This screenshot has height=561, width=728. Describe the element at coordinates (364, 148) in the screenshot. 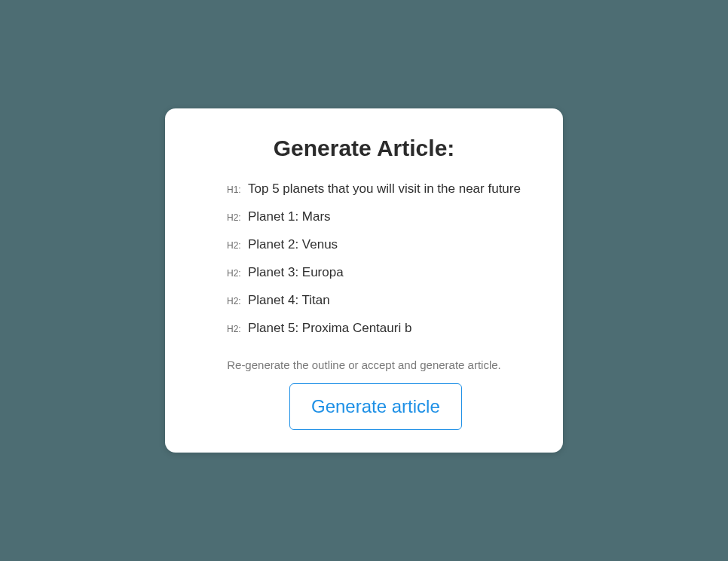

I see `card-title: Generate Article:` at that location.